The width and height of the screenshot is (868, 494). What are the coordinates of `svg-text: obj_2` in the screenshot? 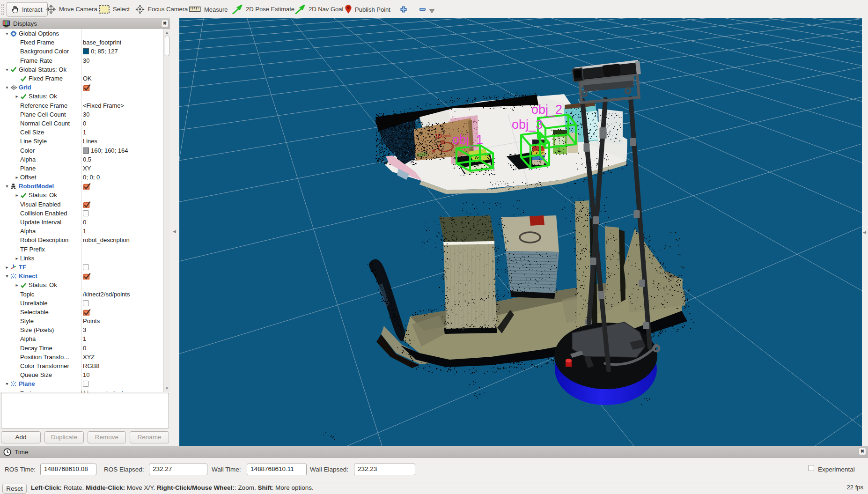 It's located at (547, 110).